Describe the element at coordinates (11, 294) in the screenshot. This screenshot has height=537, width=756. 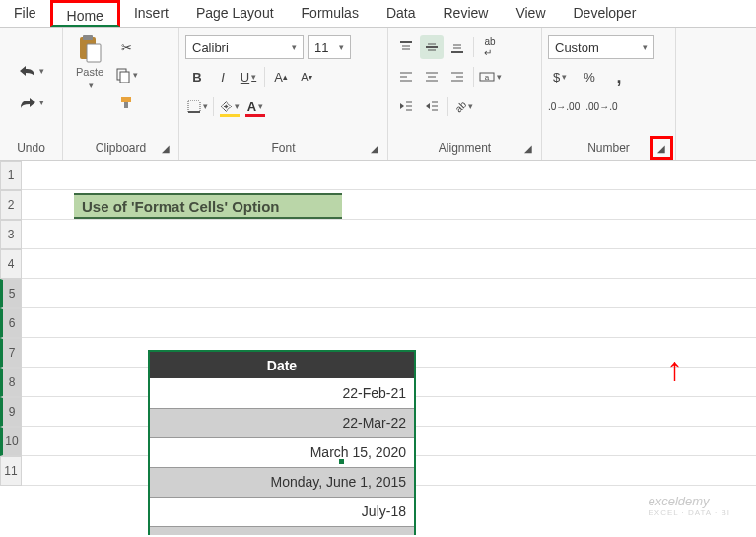
I see `row-header: 5` at that location.